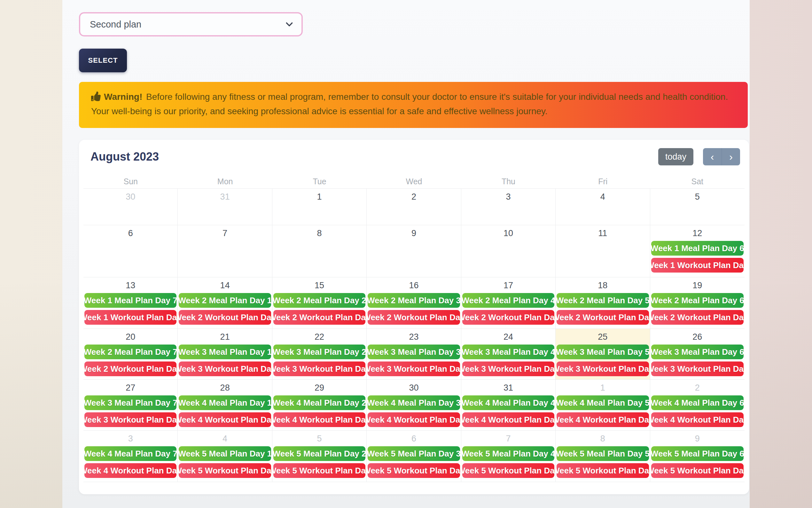 Image resolution: width=812 pixels, height=508 pixels. I want to click on meal-plan-event: Week 5 Meal Plan Day 5, so click(603, 454).